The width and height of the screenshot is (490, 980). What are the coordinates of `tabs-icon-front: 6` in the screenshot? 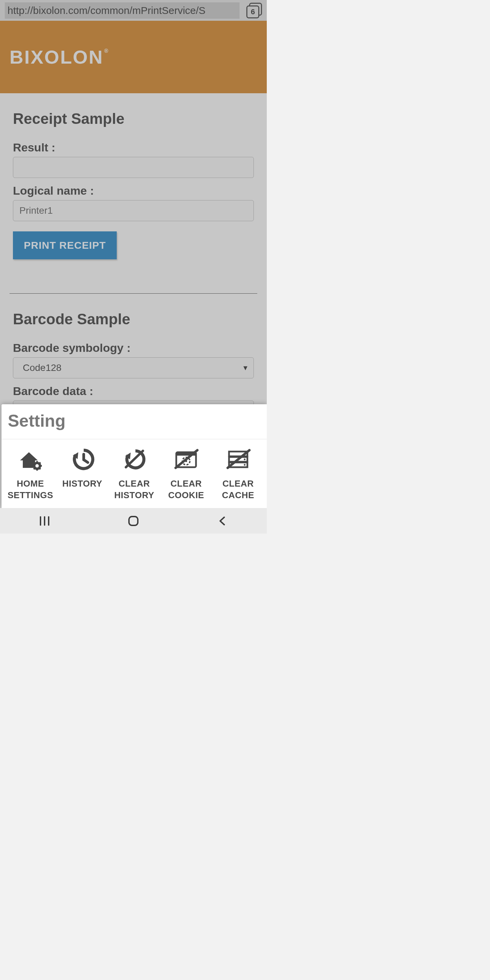 It's located at (253, 12).